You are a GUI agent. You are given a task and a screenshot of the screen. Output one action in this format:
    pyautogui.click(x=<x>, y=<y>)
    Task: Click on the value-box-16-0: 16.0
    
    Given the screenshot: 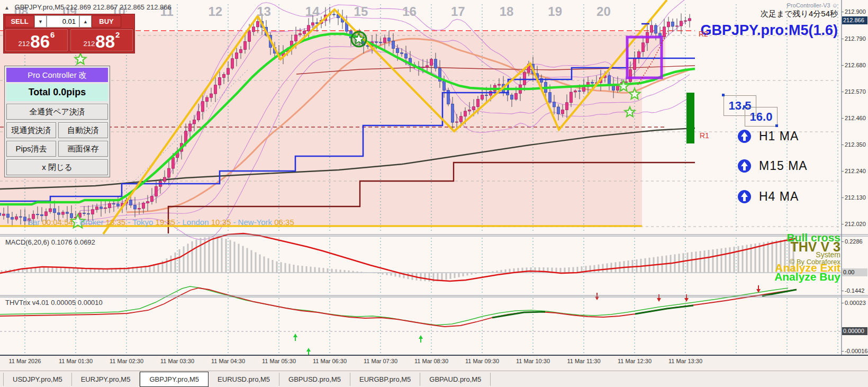 What is the action you would take?
    pyautogui.click(x=761, y=116)
    